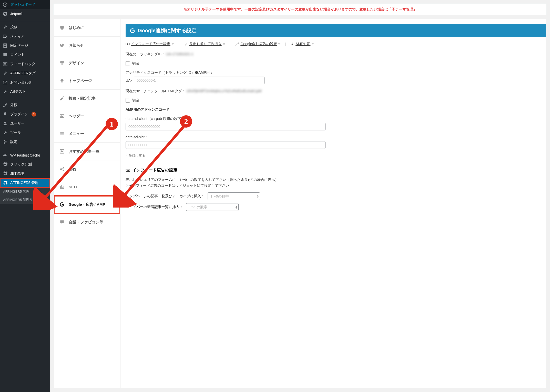 The image size is (550, 392). Describe the element at coordinates (128, 100) in the screenshot. I see `delete2-checkbox` at that location.